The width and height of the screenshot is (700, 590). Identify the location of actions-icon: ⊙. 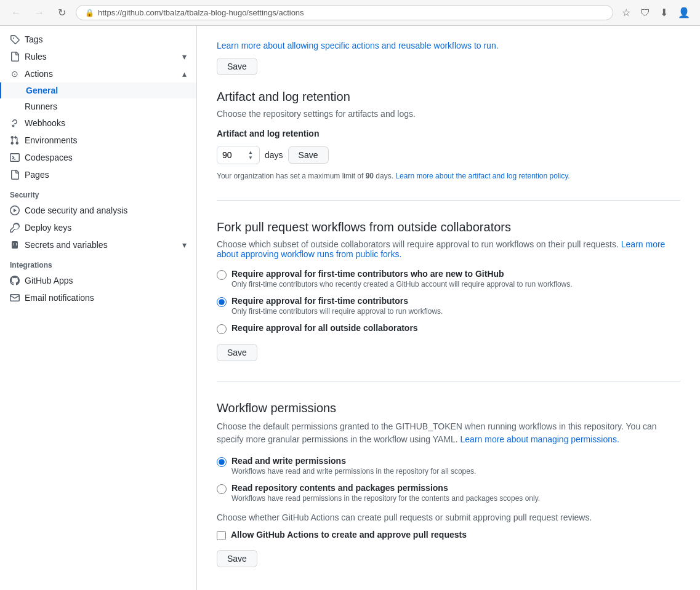
(15, 74).